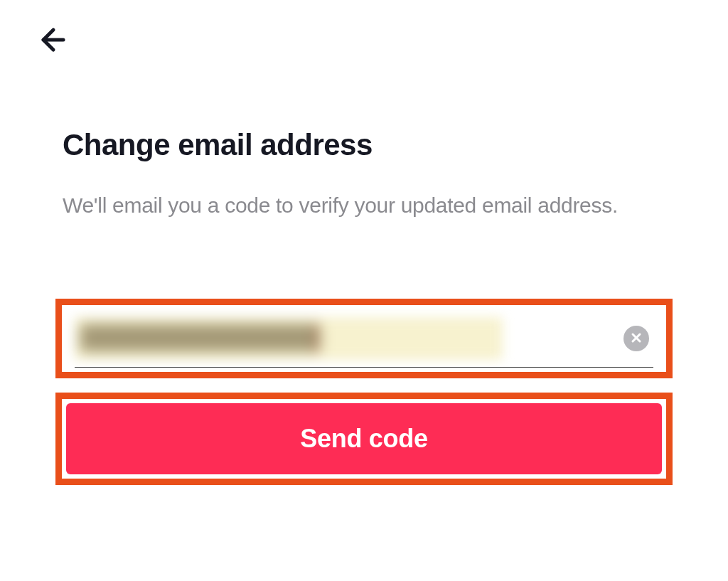 This screenshot has height=581, width=728. What do you see at coordinates (364, 145) in the screenshot?
I see `page-title: Change email address` at bounding box center [364, 145].